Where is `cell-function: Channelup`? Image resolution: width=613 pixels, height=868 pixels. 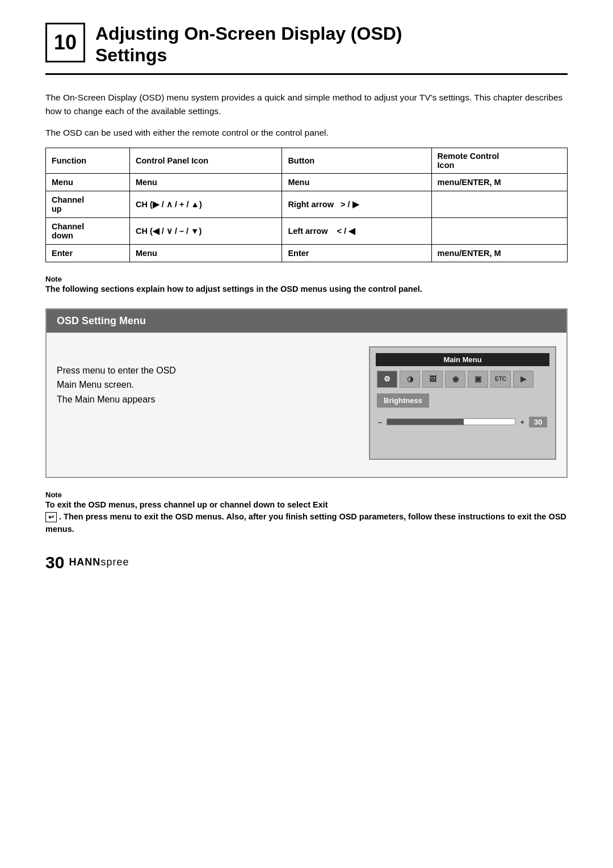 cell-function: Channelup is located at coordinates (88, 204).